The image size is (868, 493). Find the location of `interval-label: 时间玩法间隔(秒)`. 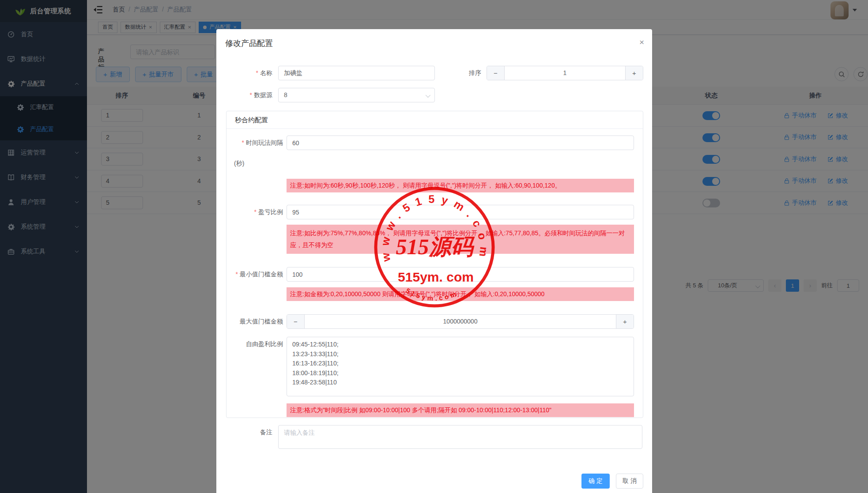

interval-label: 时间玩法间隔(秒) is located at coordinates (258, 153).